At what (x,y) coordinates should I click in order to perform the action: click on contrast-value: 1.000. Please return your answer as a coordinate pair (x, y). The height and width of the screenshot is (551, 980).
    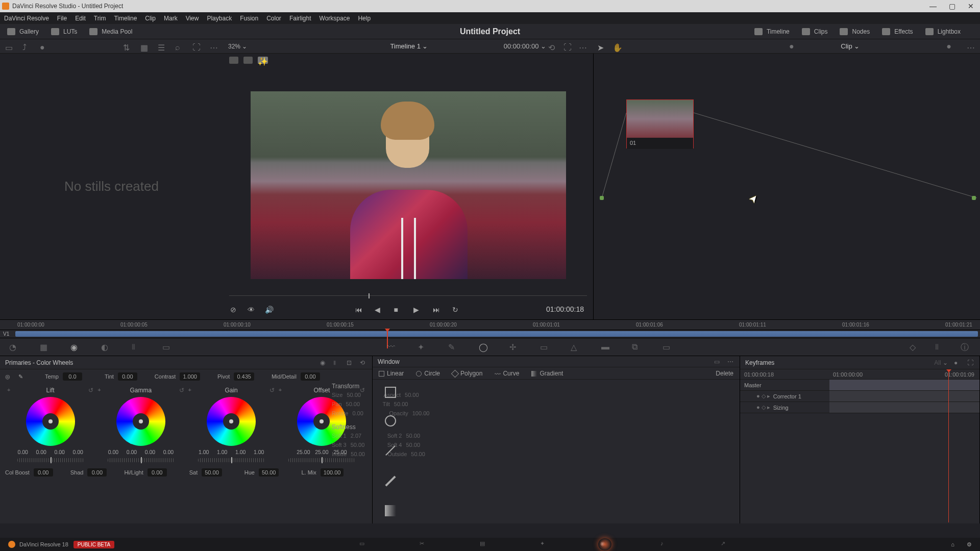
    Looking at the image, I should click on (190, 377).